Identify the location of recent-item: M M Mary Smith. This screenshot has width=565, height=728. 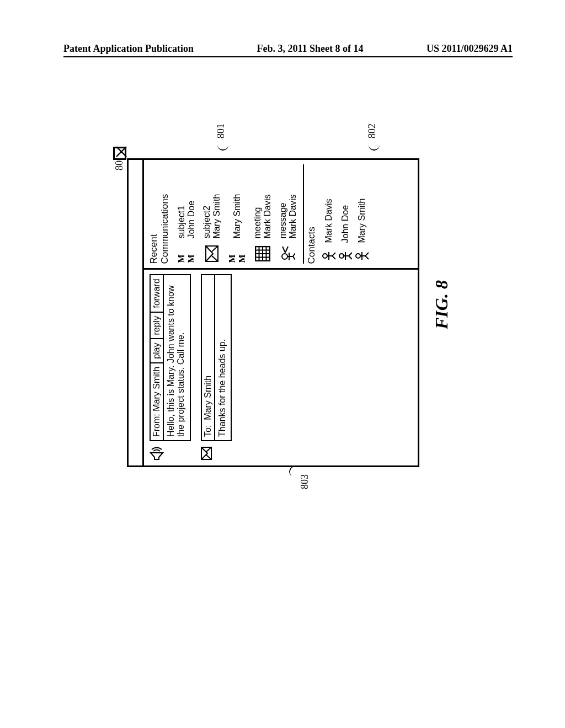
(237, 214).